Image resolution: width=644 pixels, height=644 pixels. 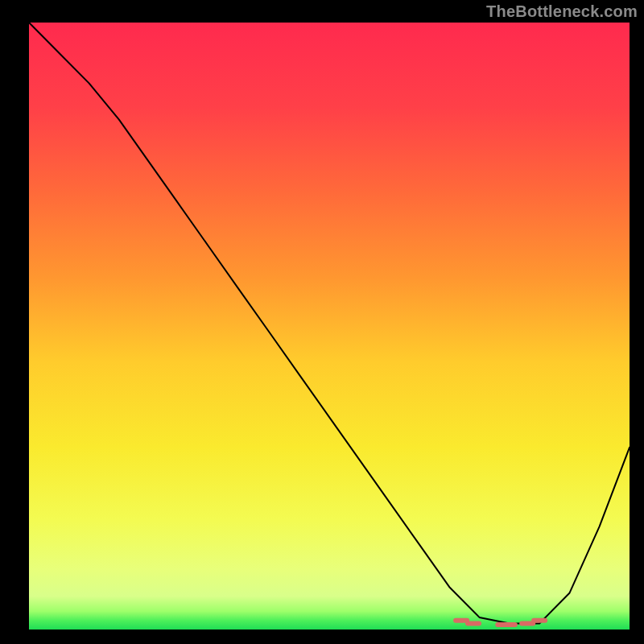 What do you see at coordinates (562, 11) in the screenshot?
I see `watermark-text: TheBottleneck.com` at bounding box center [562, 11].